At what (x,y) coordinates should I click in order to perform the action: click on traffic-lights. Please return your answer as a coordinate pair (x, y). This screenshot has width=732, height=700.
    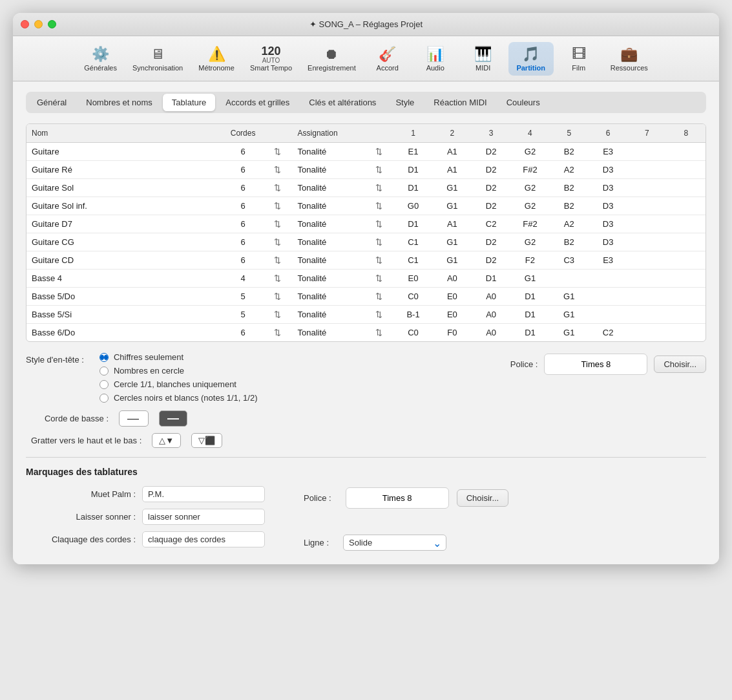
    Looking at the image, I should click on (39, 25).